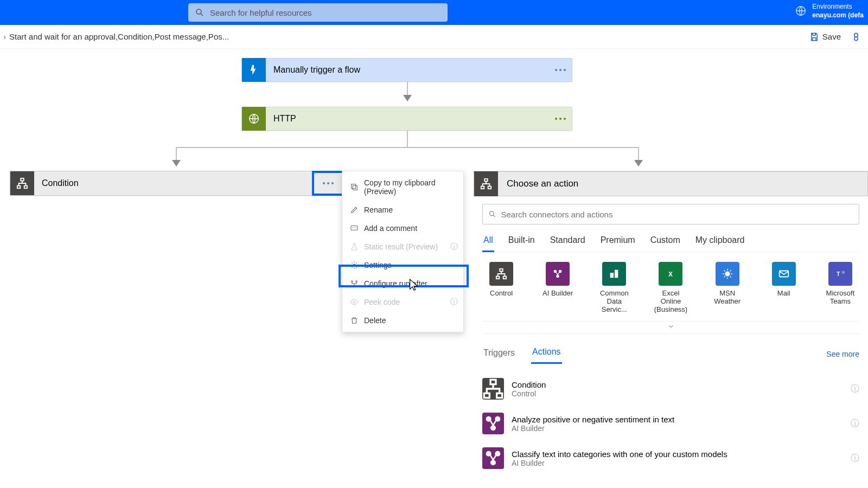  I want to click on category-tabs: All Built-in Standard Premium Custom My …, so click(671, 242).